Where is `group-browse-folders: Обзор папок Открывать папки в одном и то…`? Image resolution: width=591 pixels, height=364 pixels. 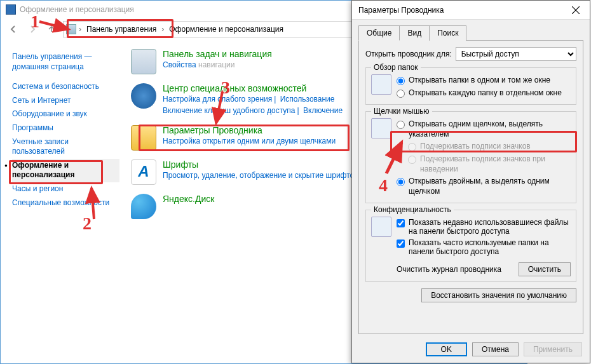 group-browse-folders: Обзор папок Открывать папки в одном и то… is located at coordinates (471, 86).